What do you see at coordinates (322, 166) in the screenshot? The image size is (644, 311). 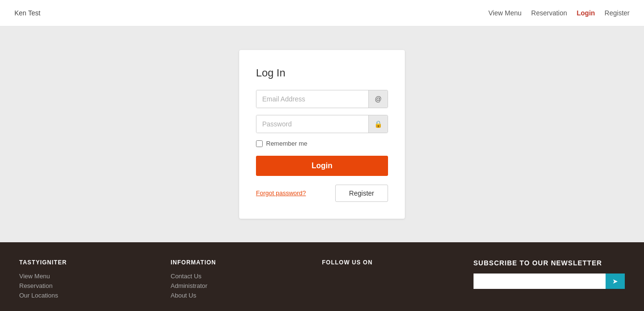 I see `login-button: Login` at bounding box center [322, 166].